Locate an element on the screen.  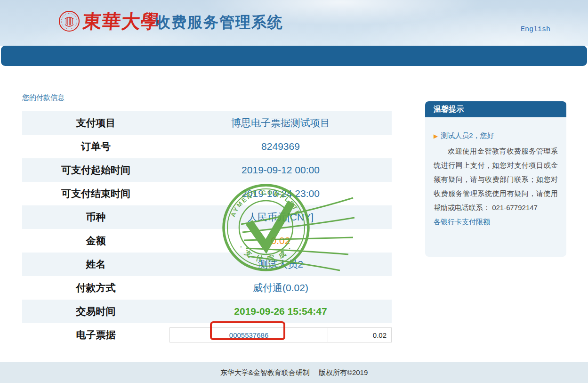
row-value: 2019-09-12 00:00 is located at coordinates (281, 170).